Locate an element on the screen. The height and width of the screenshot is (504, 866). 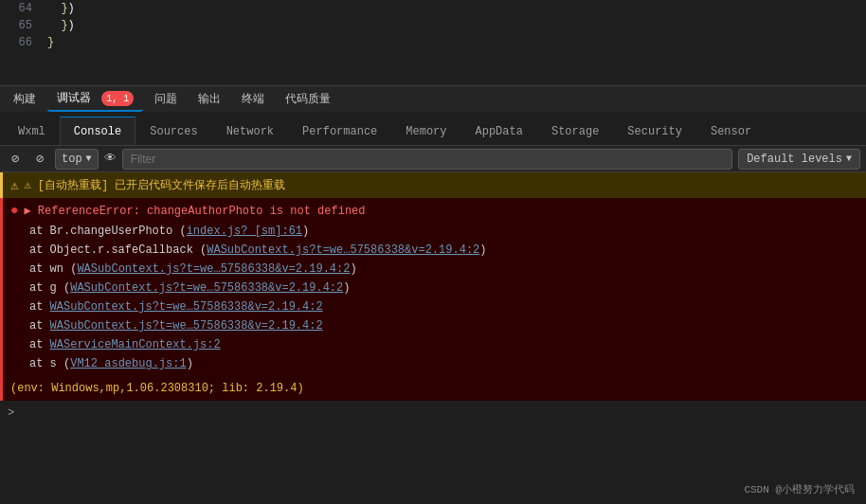
error-badge: 1, 1 is located at coordinates (117, 99).